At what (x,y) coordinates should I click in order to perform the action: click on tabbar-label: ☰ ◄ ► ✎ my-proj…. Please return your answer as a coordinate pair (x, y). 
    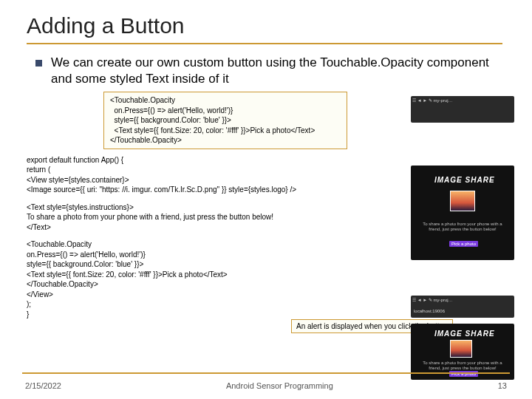
    Looking at the image, I should click on (433, 100).